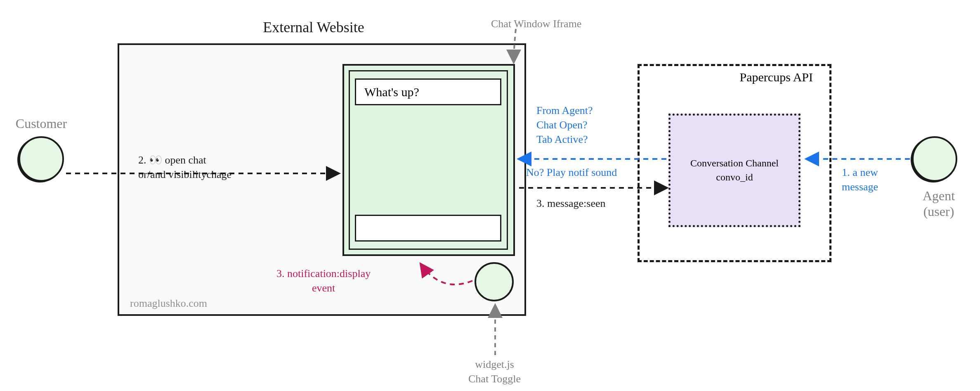 This screenshot has height=391, width=980. I want to click on checks-label: From Agent? Chat Open? Tab Active?, so click(564, 125).